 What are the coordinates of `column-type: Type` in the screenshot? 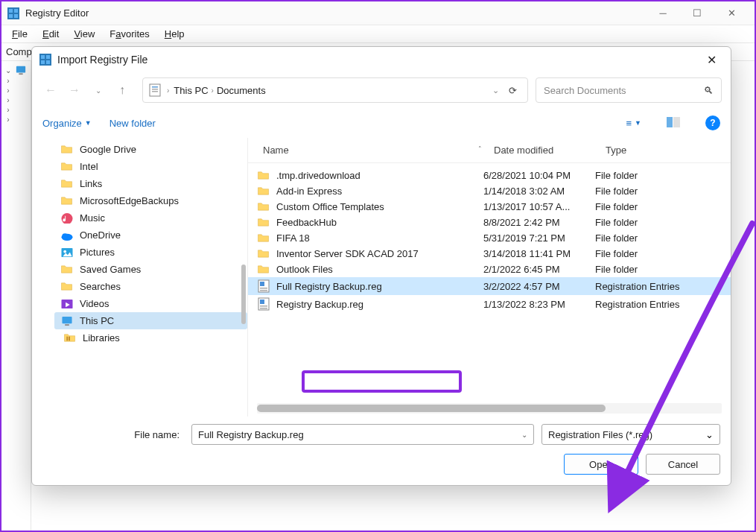 It's located at (665, 151).